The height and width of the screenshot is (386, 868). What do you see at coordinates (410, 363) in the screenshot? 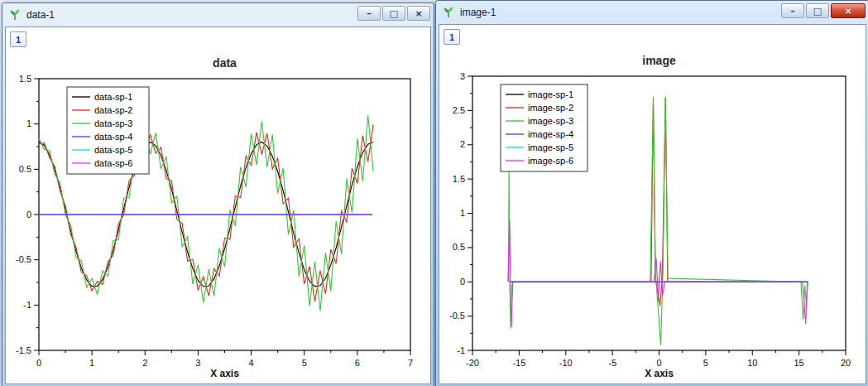
I see `x-tick-label: 7` at bounding box center [410, 363].